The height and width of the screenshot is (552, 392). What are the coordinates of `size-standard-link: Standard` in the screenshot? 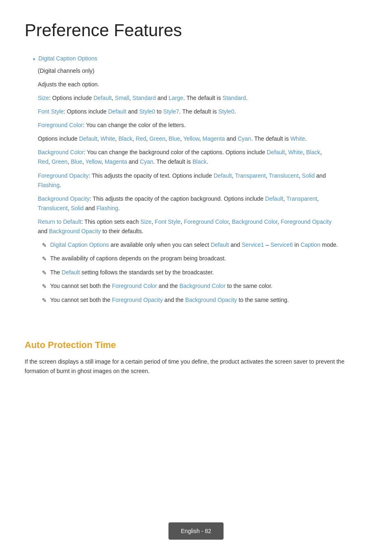 It's located at (144, 98).